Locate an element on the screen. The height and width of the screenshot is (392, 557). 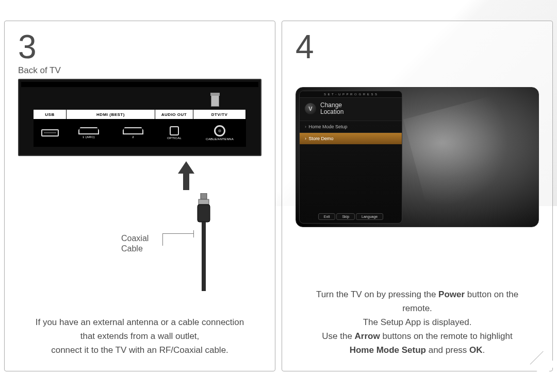
step4-instructions: Turn the TV on by pressing the Power but… is located at coordinates (417, 325).